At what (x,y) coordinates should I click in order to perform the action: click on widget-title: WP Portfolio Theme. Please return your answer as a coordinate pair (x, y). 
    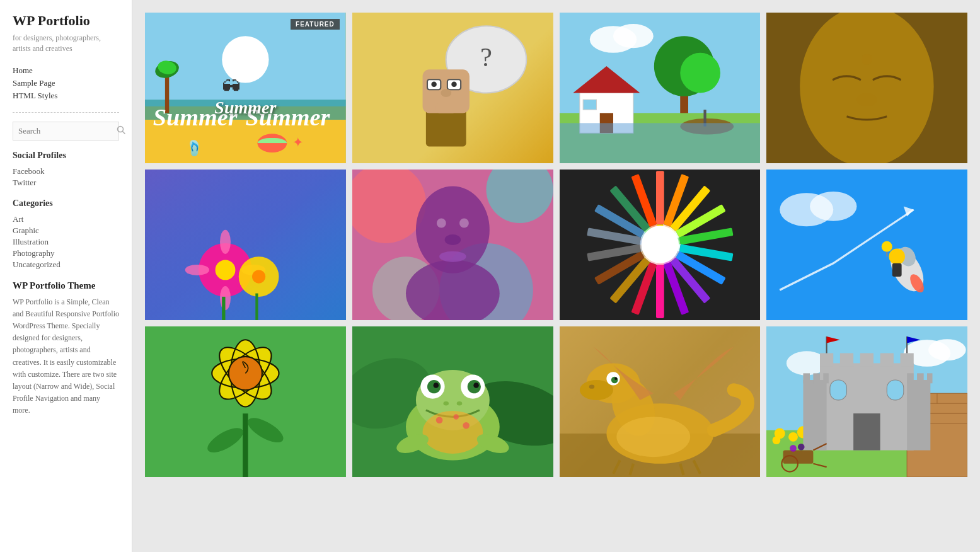
    Looking at the image, I should click on (66, 286).